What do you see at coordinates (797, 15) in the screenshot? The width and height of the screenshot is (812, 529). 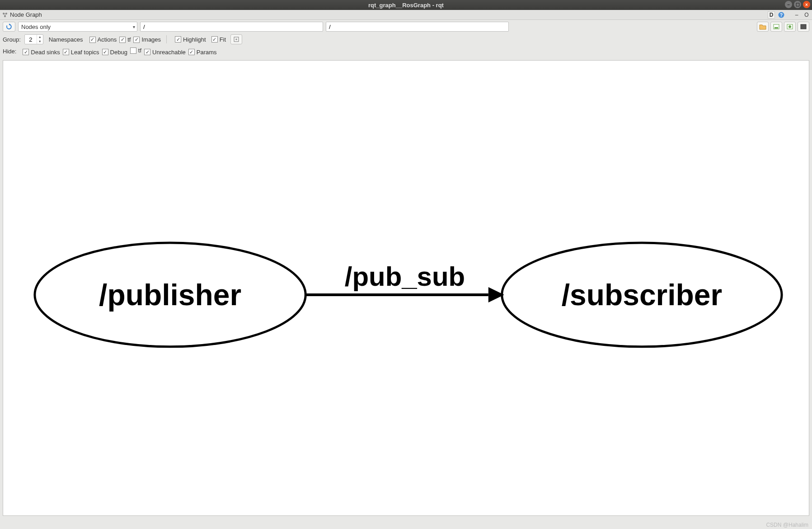 I see `panel-undock-button: –` at bounding box center [797, 15].